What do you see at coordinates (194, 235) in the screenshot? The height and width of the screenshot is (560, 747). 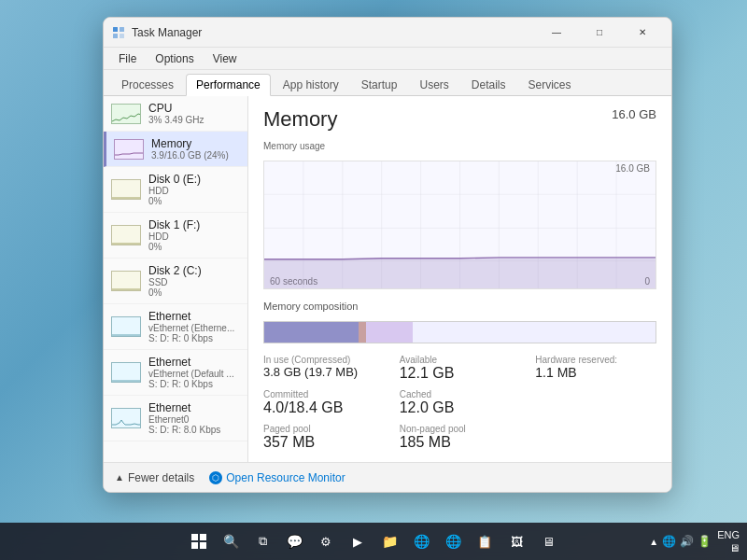 I see `disk1-info: Disk 1 (F:) HDD 0%` at bounding box center [194, 235].